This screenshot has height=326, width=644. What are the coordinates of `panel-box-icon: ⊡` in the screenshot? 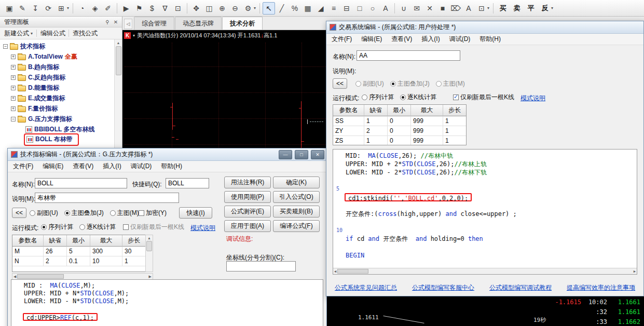 It's located at (178, 8).